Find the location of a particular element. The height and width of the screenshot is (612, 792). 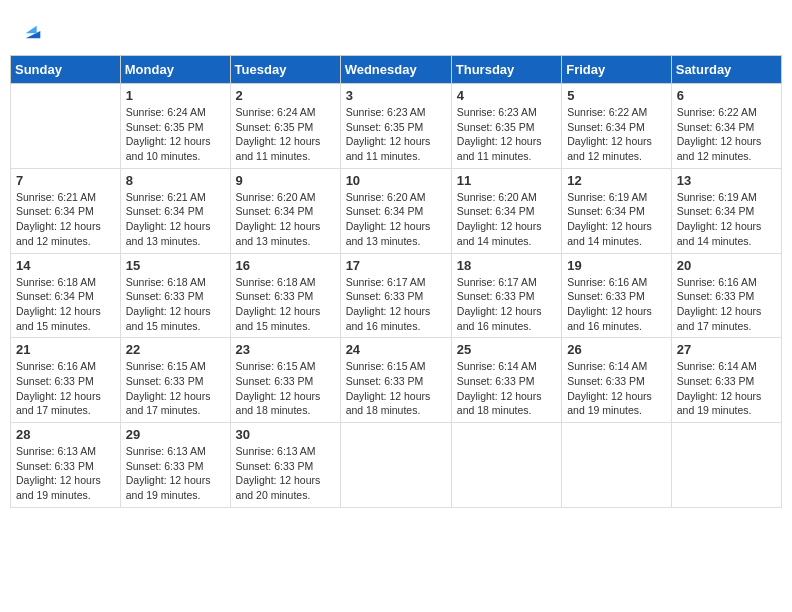

column-header-monday: Monday is located at coordinates (175, 70).